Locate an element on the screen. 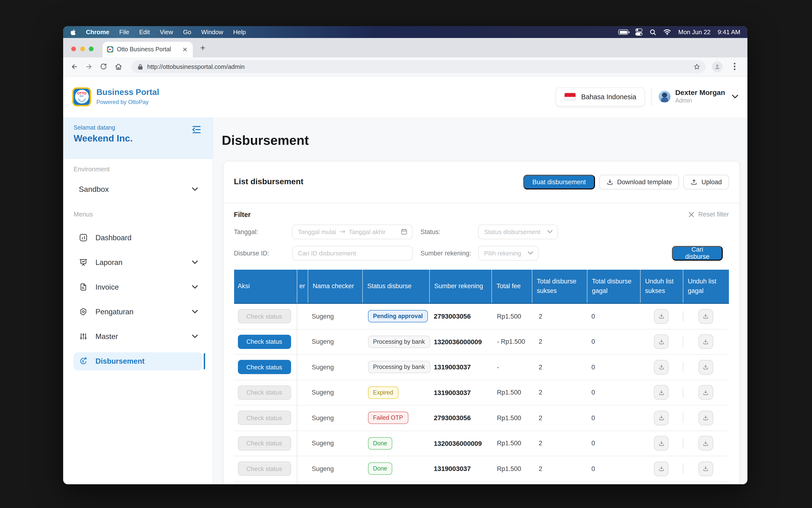 Image resolution: width=812 pixels, height=508 pixels. date-range-input: Tanggal mulai Tanggal akhir is located at coordinates (352, 232).